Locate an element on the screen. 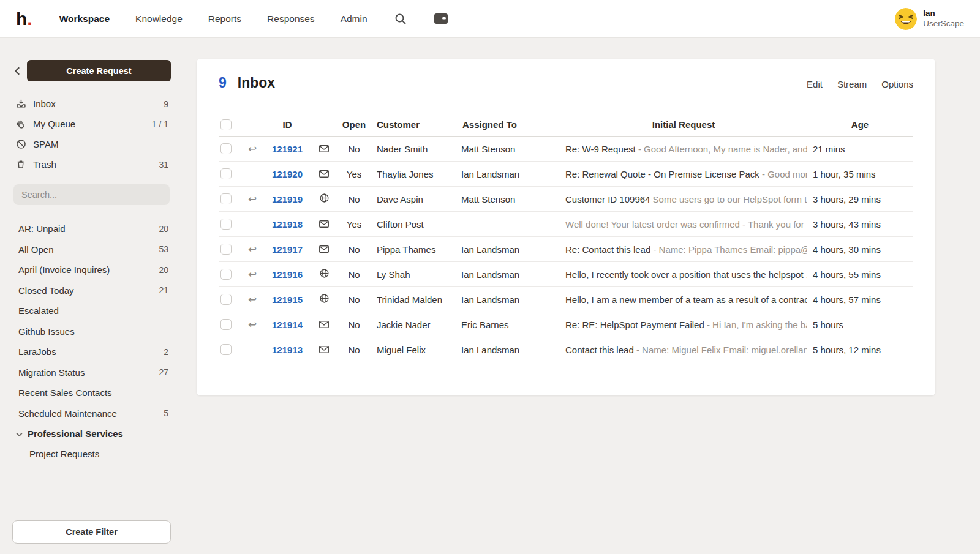 This screenshot has height=554, width=980. create-request-button: Create Request is located at coordinates (99, 71).